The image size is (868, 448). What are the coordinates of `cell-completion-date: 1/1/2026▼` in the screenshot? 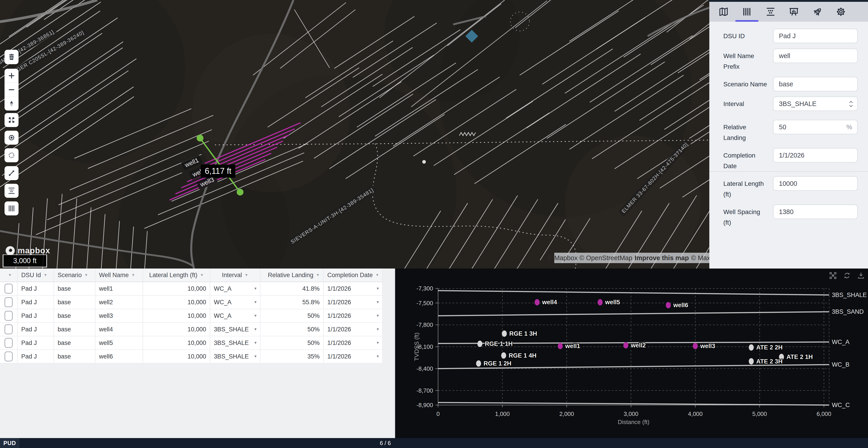 It's located at (353, 343).